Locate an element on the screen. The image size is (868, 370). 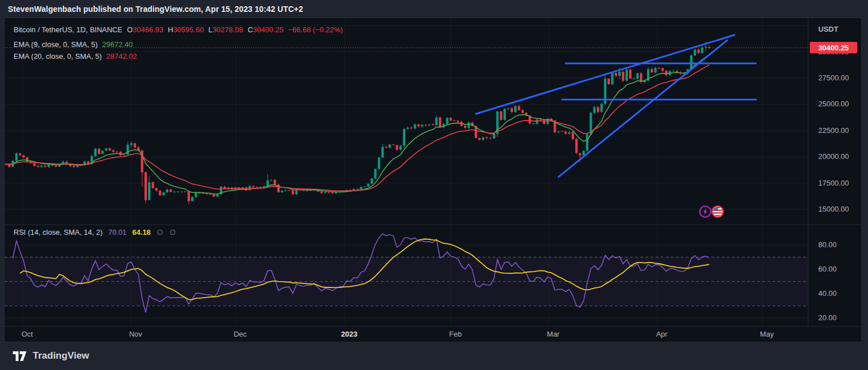
economic-event-icons is located at coordinates (711, 212).